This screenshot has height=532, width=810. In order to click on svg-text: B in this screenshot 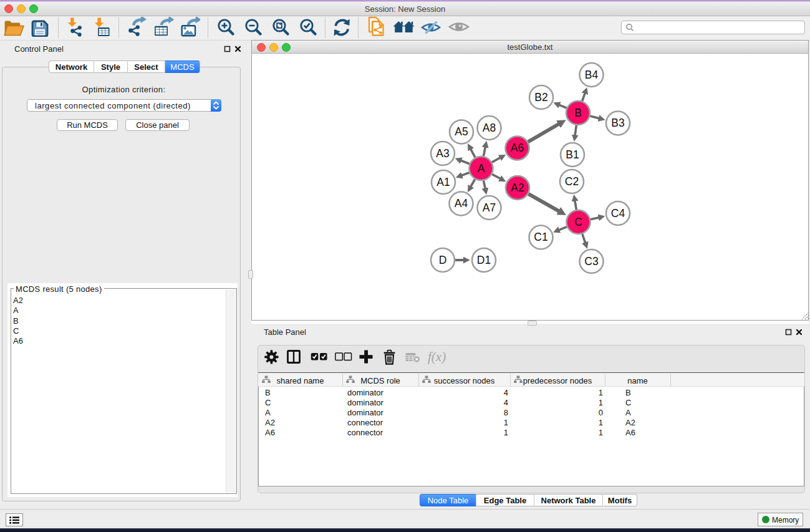, I will do `click(578, 113)`.